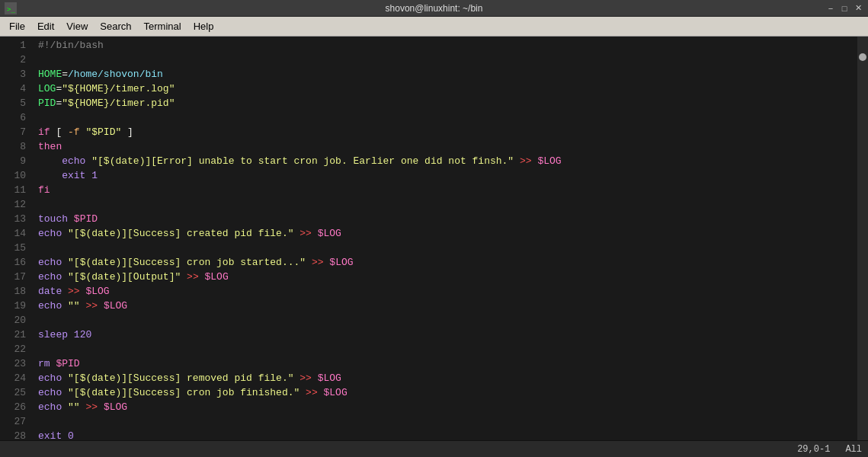  I want to click on line-number: 14, so click(14, 233).